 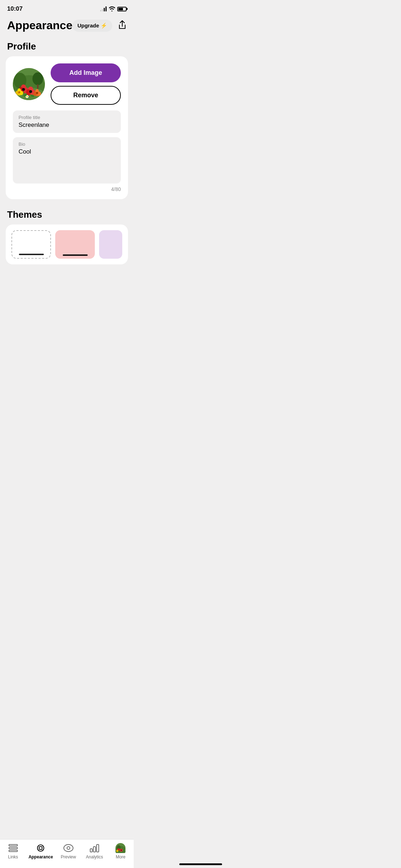 What do you see at coordinates (122, 9) in the screenshot?
I see `battery-icon` at bounding box center [122, 9].